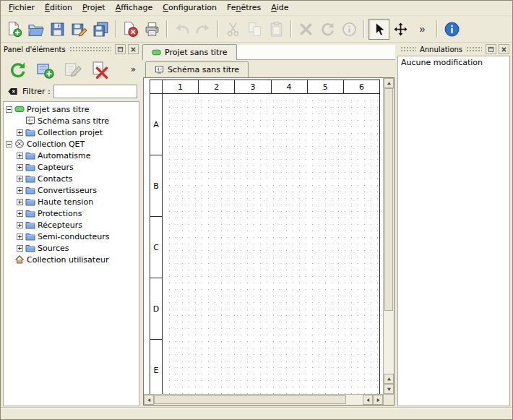 The image size is (513, 420). Describe the element at coordinates (45, 69) in the screenshot. I see `new-element-button` at that location.